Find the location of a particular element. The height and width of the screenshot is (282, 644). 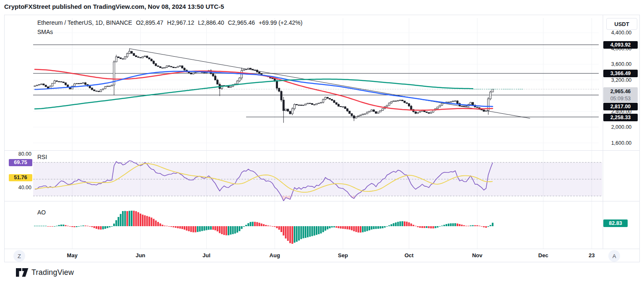

current-price-value: 2,965.46 is located at coordinates (621, 91).